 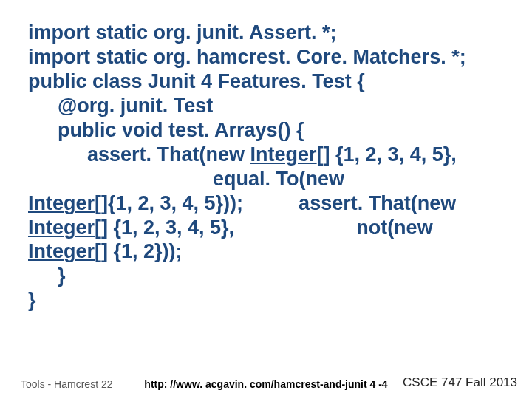 What do you see at coordinates (272, 58) in the screenshot?
I see `code-line: import static org. hamcrest. Core. Match…` at bounding box center [272, 58].